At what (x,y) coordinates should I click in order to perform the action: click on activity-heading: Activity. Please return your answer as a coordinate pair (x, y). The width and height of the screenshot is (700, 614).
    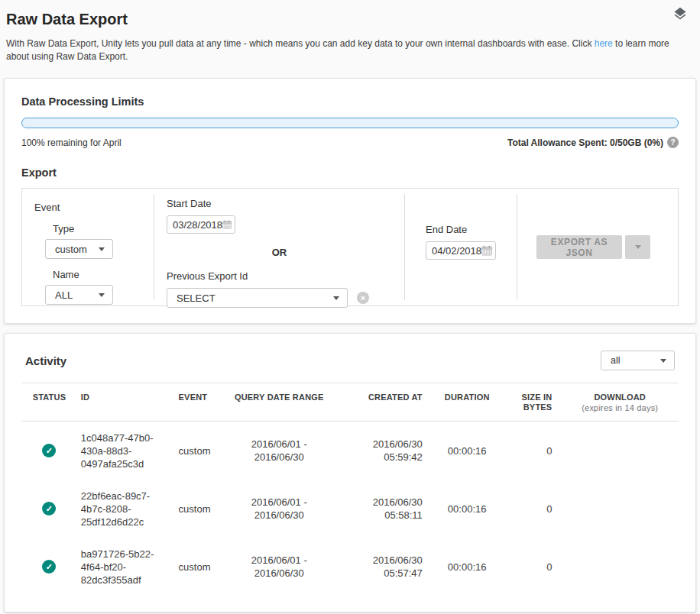
    Looking at the image, I should click on (46, 360).